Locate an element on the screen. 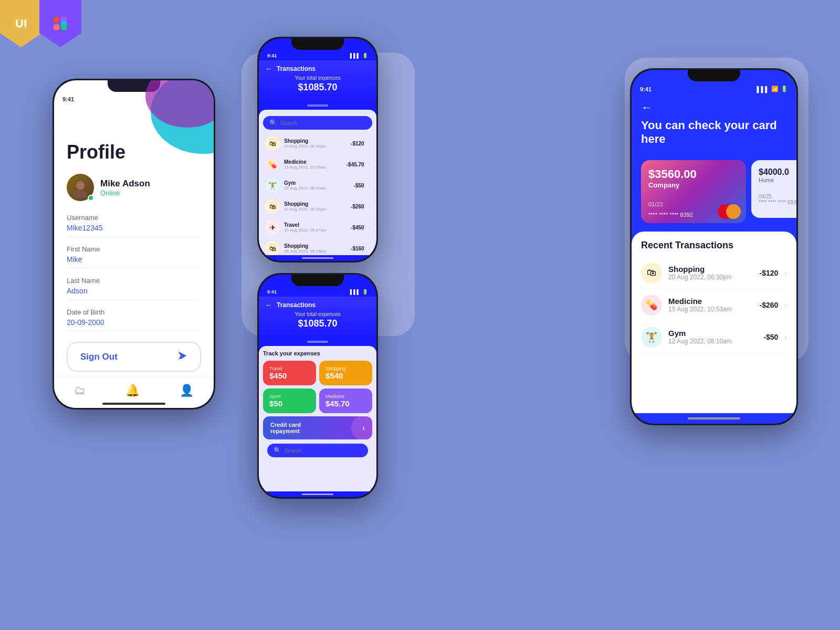 This screenshot has width=840, height=630. search-bar-bot: 🔍 is located at coordinates (318, 450).